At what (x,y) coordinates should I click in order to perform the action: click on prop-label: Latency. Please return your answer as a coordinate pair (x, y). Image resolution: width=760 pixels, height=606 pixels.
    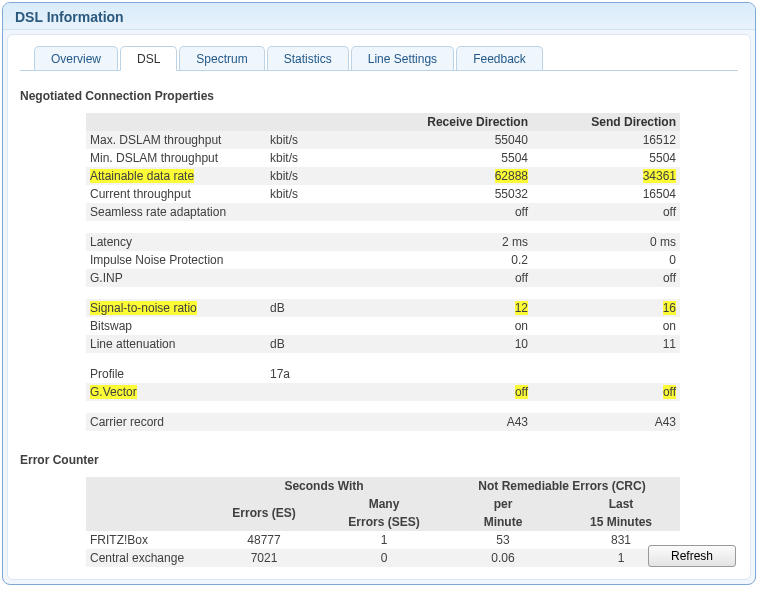
    Looking at the image, I should click on (176, 242).